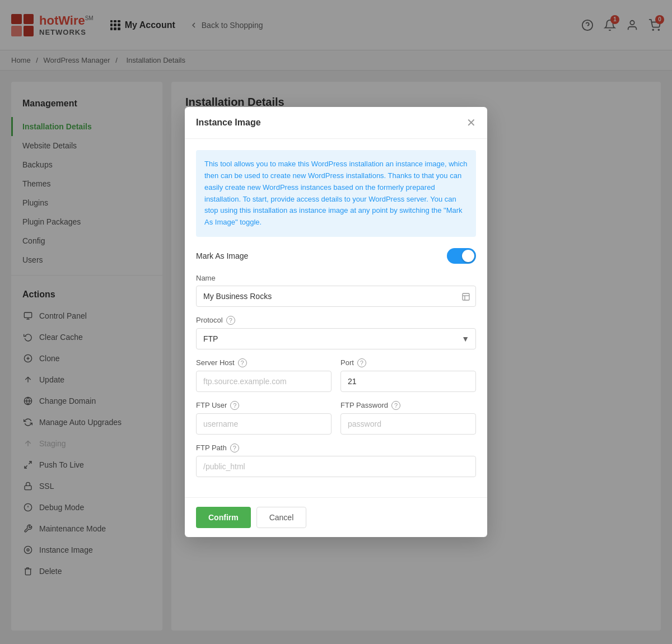 Image resolution: width=672 pixels, height=644 pixels. What do you see at coordinates (223, 517) in the screenshot?
I see `confirm-button: Confirm` at bounding box center [223, 517].